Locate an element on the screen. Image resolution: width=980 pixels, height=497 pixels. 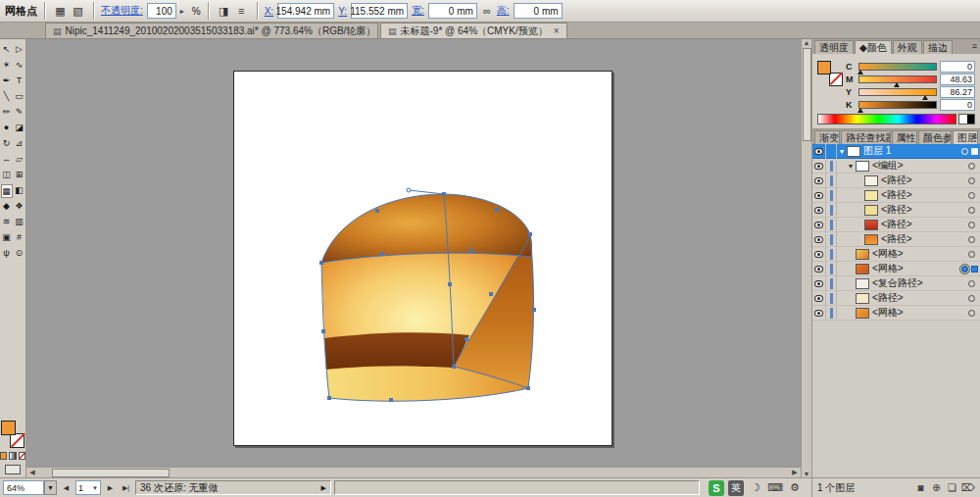
scroll-right-icon: ▶ is located at coordinates (795, 472).